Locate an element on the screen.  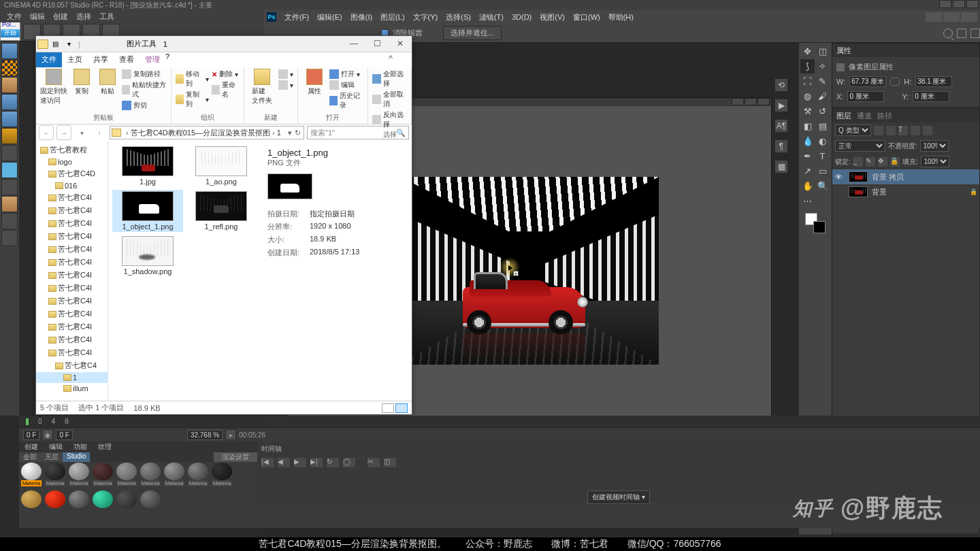
file-item-selected: 1_object_1.png is located at coordinates (148, 211).